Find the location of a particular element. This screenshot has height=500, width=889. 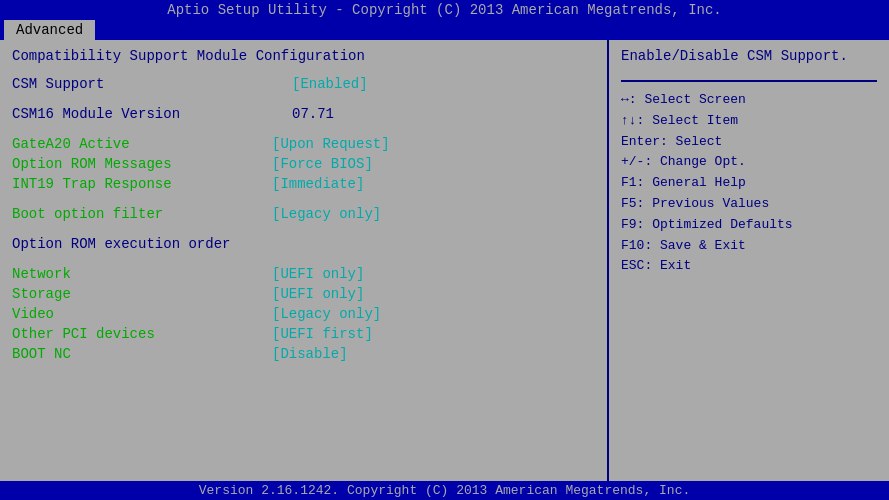

key-change-opt: +/-: Change Opt. is located at coordinates (749, 162).